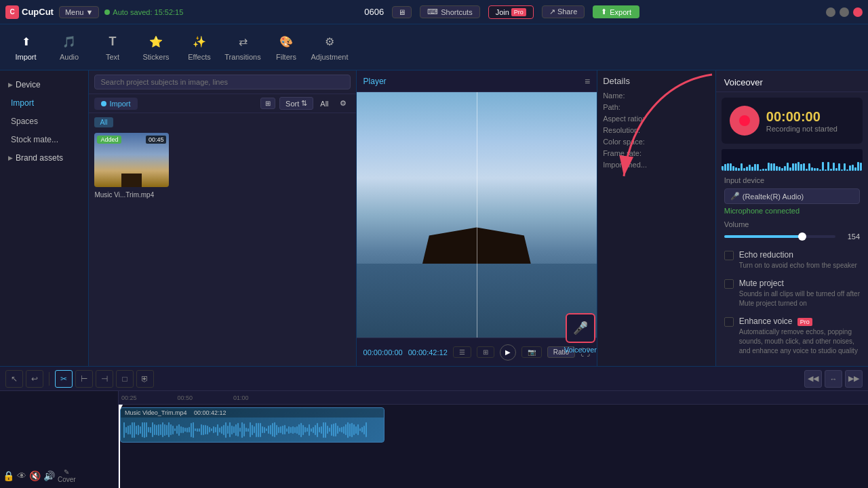  I want to click on echo-reduction-checkbox, so click(729, 256).